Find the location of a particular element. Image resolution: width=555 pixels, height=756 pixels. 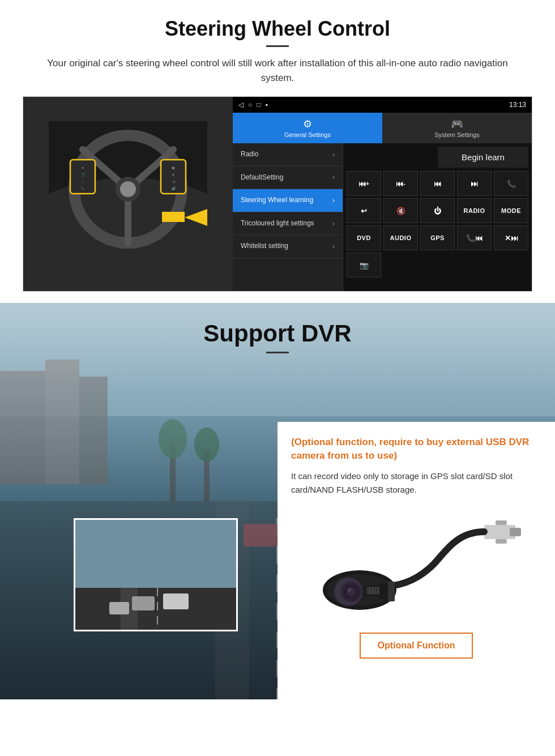

status-bar: ◁ ○ □ ▪ 13:13 is located at coordinates (382, 105).